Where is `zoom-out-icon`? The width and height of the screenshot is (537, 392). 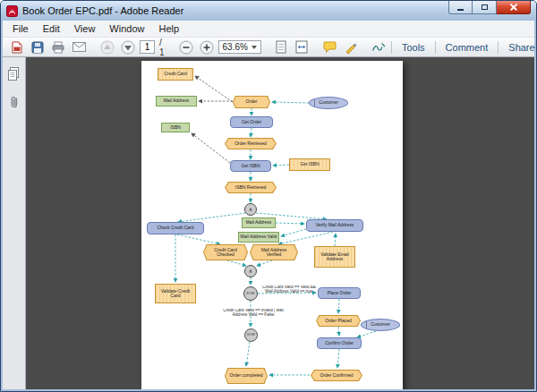
zoom-out-icon is located at coordinates (186, 47).